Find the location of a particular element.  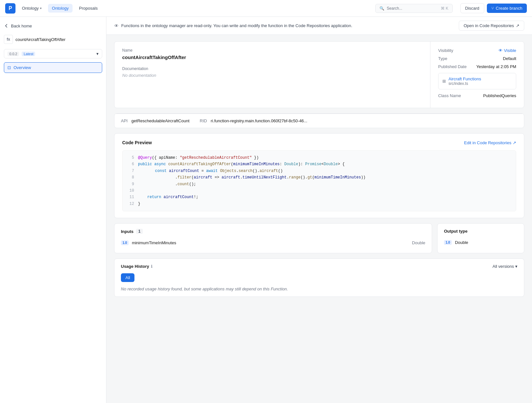

code-line-8: 8 .filter(aircraft => aircraft.timeUntil… is located at coordinates (319, 177).